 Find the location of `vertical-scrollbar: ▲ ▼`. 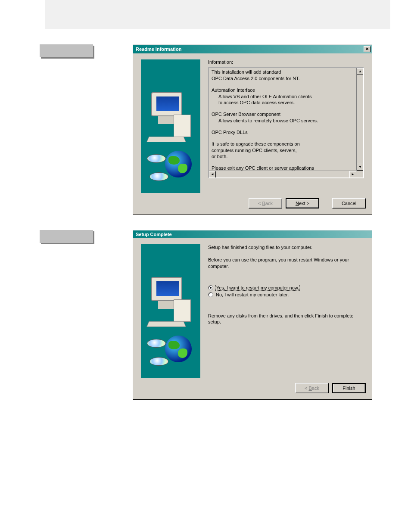

vertical-scrollbar: ▲ ▼ is located at coordinates (360, 119).